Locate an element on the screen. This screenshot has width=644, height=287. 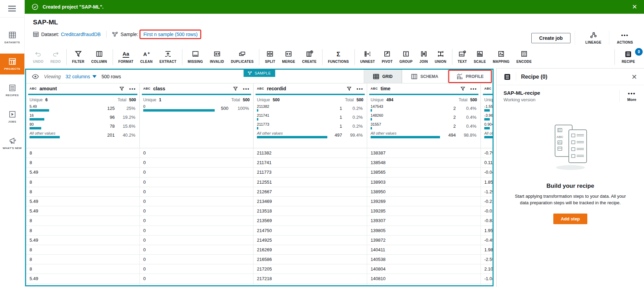
recipe-more-button: ••• More is located at coordinates (632, 96).